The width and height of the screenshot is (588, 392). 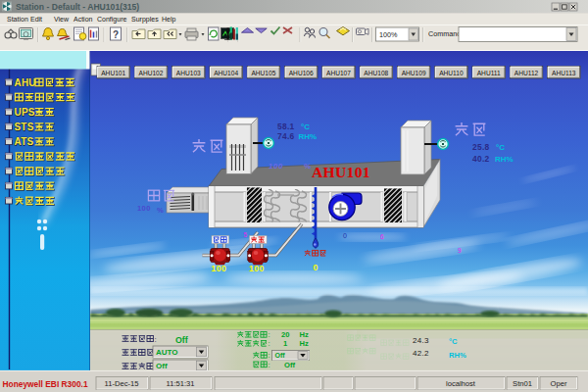 What do you see at coordinates (24, 141) in the screenshot?
I see `svg-text: ATS` at bounding box center [24, 141].